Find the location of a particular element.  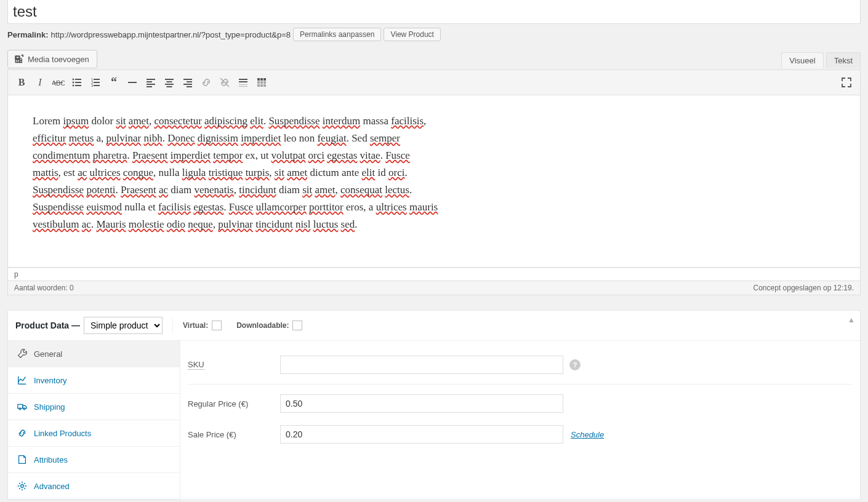

svg-text: 3 is located at coordinates (92, 86).